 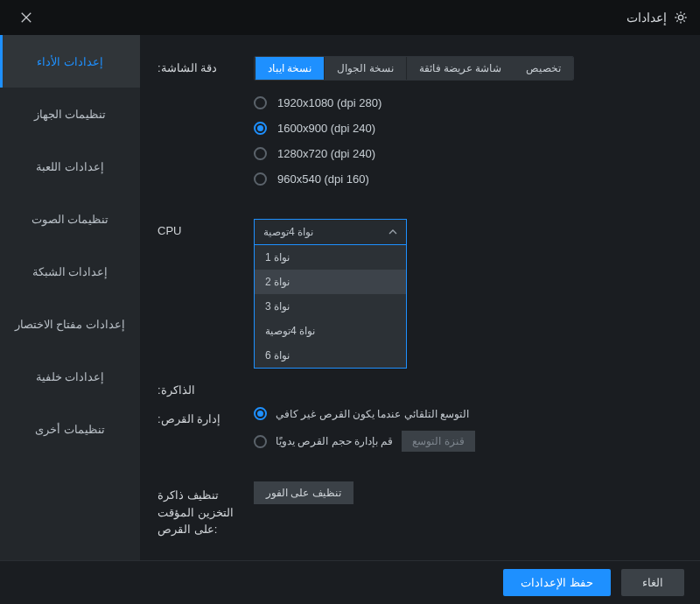 What do you see at coordinates (70, 376) in the screenshot?
I see `sidebar-item-6: إعدادات خلفية` at bounding box center [70, 376].